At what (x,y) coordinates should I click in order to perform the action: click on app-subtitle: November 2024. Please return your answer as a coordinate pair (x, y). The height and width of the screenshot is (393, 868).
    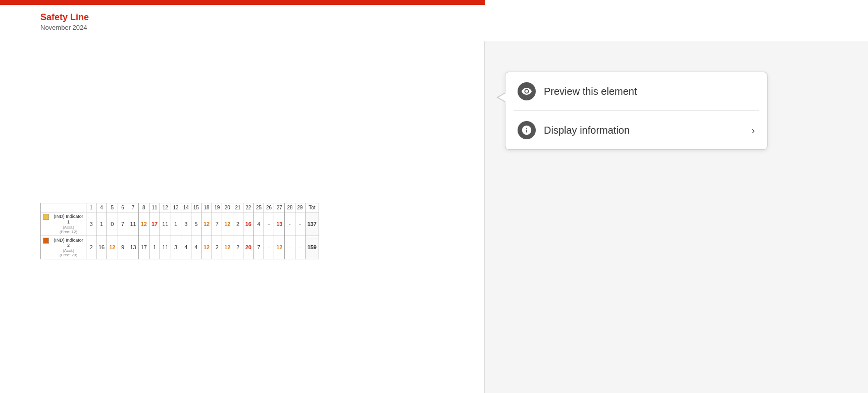
    Looking at the image, I should click on (434, 27).